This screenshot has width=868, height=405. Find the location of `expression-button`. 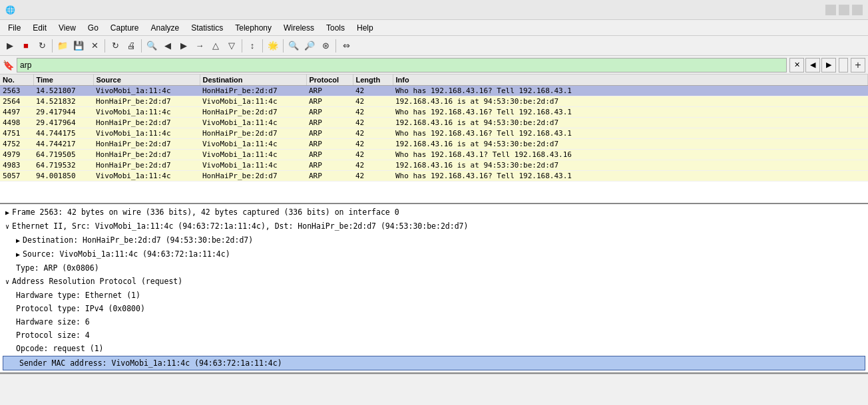

expression-button is located at coordinates (843, 65).